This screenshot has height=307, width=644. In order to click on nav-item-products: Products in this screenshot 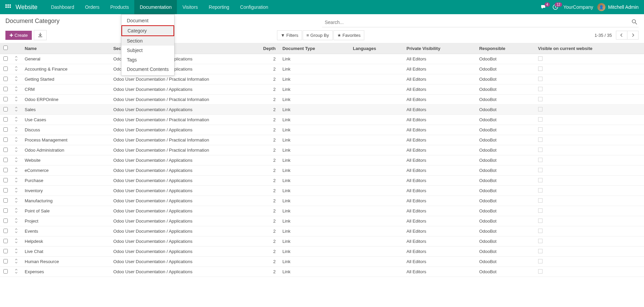, I will do `click(120, 7)`.